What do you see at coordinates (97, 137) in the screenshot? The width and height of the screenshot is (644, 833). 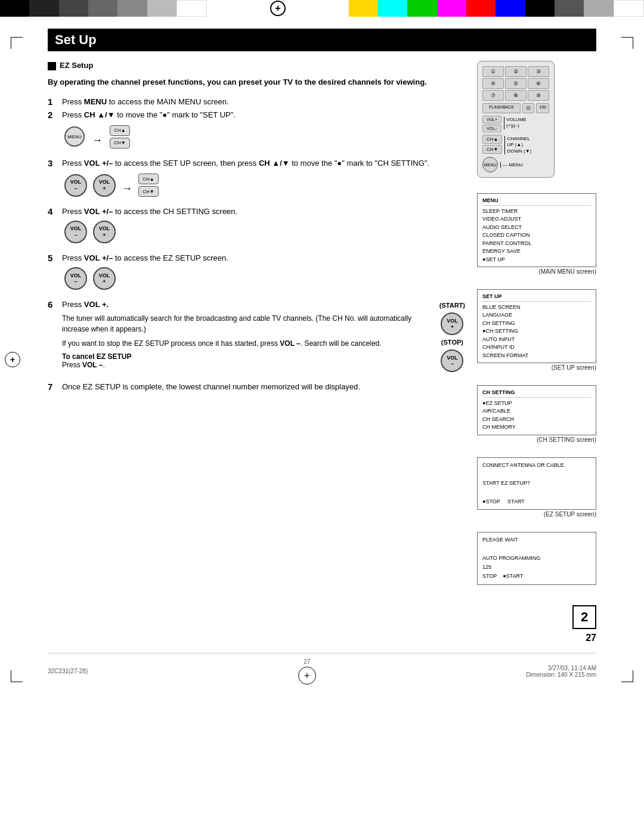 I see `arrow-1: →` at bounding box center [97, 137].